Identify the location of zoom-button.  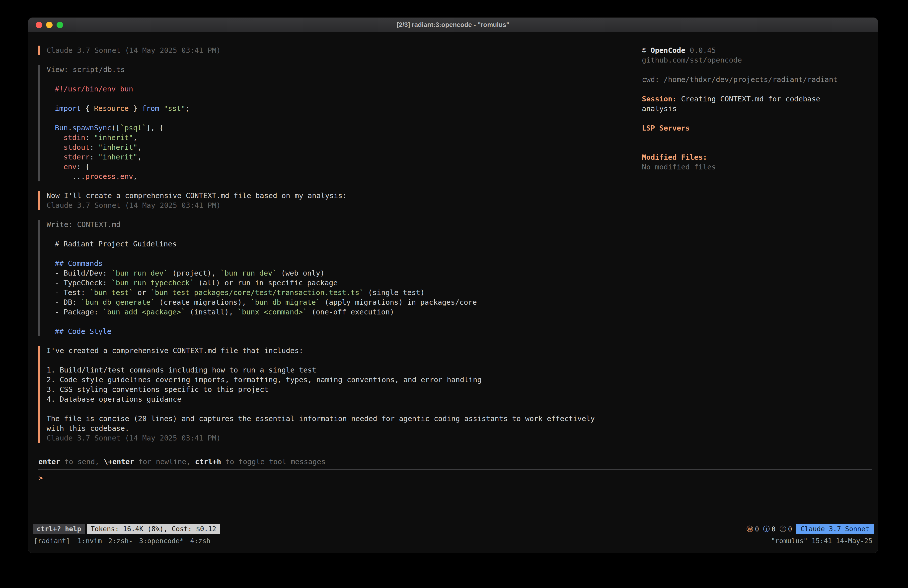
(60, 25).